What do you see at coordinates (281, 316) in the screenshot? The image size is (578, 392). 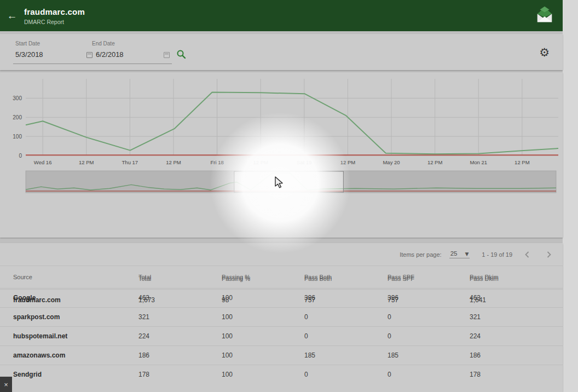 I see `table-row: sparkpost.com 321 100 0 0 321` at bounding box center [281, 316].